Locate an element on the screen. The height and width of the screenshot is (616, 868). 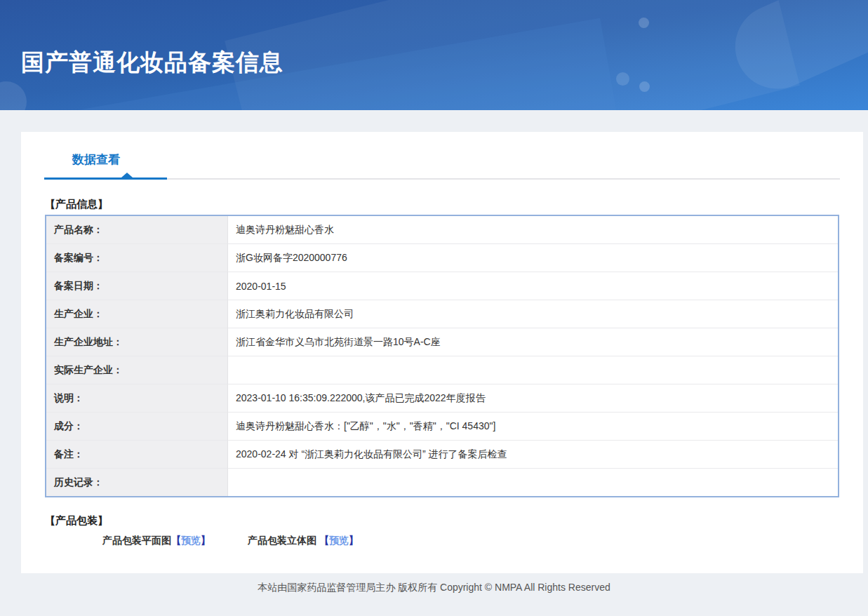
product-info-section-title: 【产品信息】 is located at coordinates (442, 205).